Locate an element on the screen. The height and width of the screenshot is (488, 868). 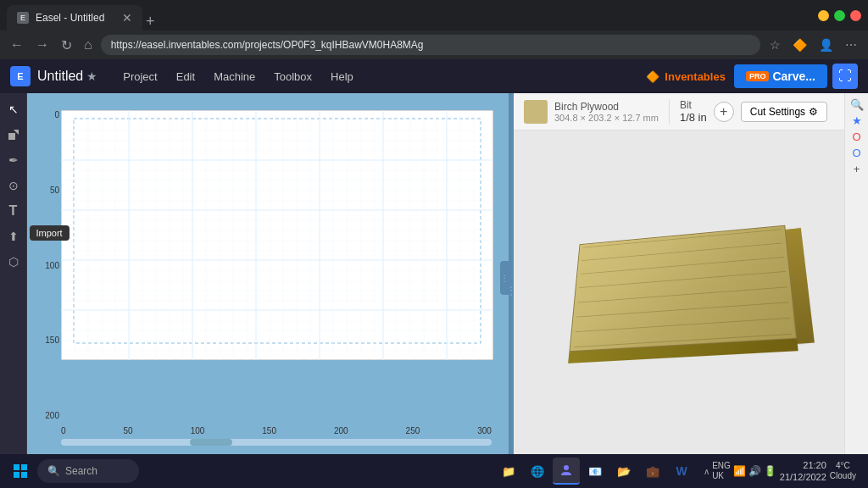
taskbar-browser-icon: 🌐 is located at coordinates (537, 471).